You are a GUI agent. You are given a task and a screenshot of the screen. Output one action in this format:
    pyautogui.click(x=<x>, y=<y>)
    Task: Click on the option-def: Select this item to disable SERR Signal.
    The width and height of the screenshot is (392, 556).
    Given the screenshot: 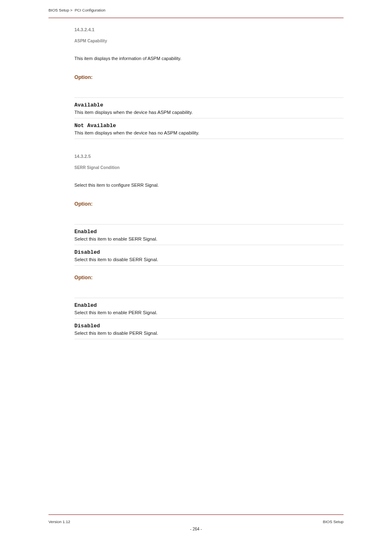 What is the action you would take?
    pyautogui.click(x=209, y=259)
    